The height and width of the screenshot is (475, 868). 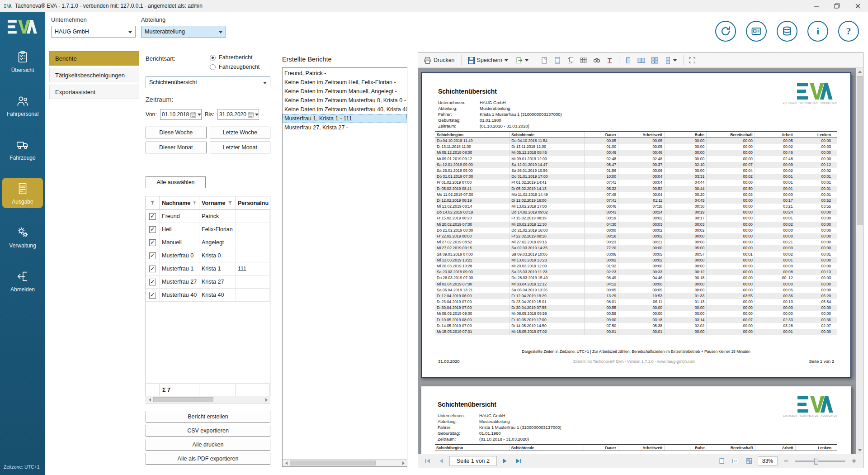 I want to click on report-list-item: Freund, Patrick -, so click(x=344, y=73).